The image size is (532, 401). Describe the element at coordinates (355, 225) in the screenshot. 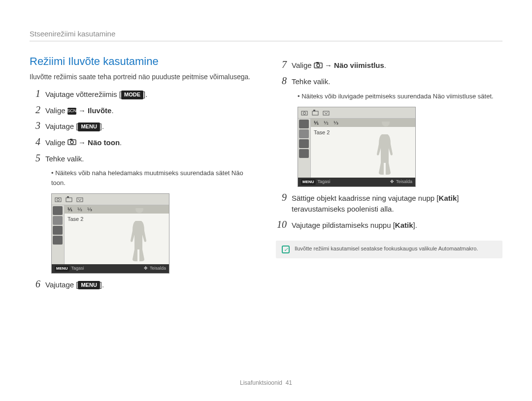

I see `step-text: Vajutage pildistamiseks nuppu [Katik].` at that location.